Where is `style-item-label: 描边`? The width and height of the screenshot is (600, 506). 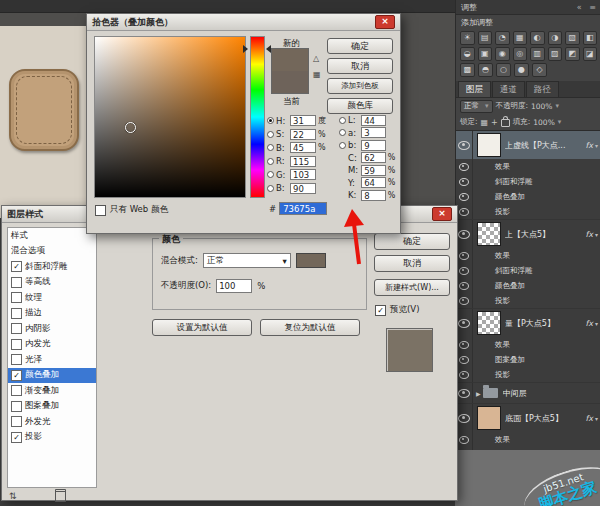 style-item-label: 描边 is located at coordinates (34, 313).